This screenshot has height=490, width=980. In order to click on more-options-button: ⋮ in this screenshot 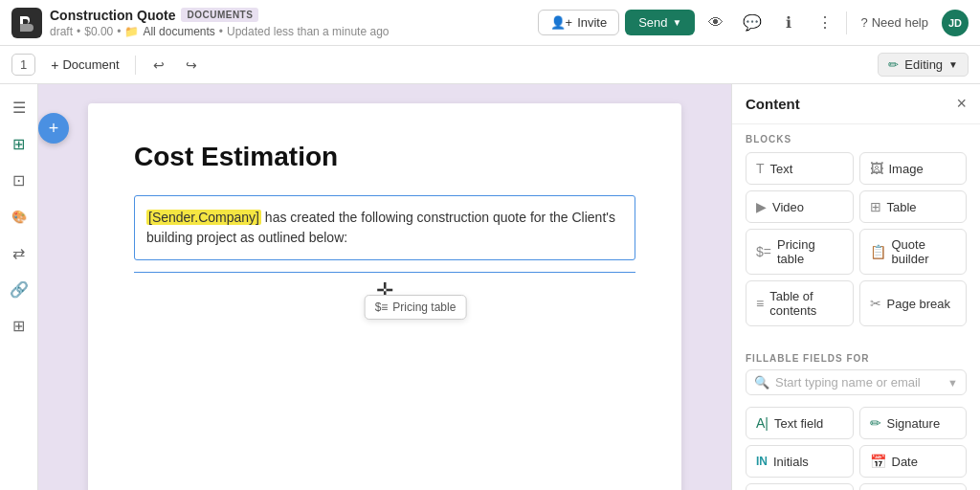, I will do `click(825, 23)`.